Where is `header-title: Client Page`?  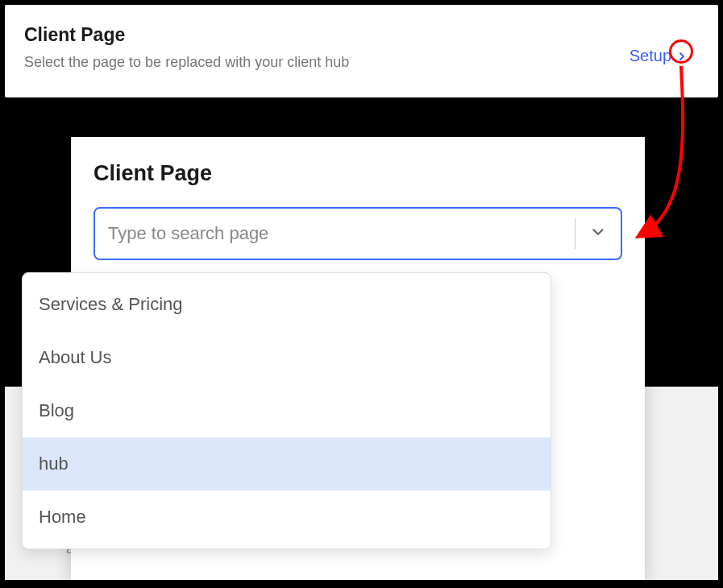
header-title: Client Page is located at coordinates (187, 35).